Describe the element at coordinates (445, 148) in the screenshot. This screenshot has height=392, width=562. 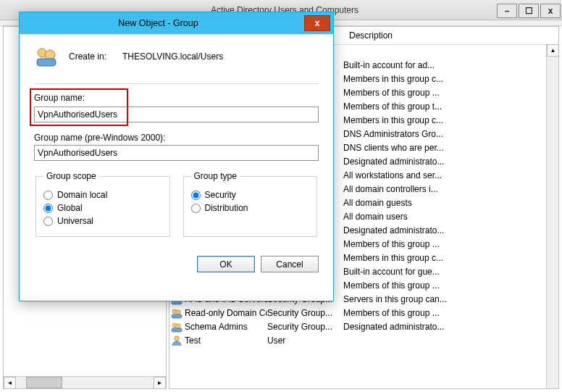
I see `row-description: DNS clients who are per...` at that location.